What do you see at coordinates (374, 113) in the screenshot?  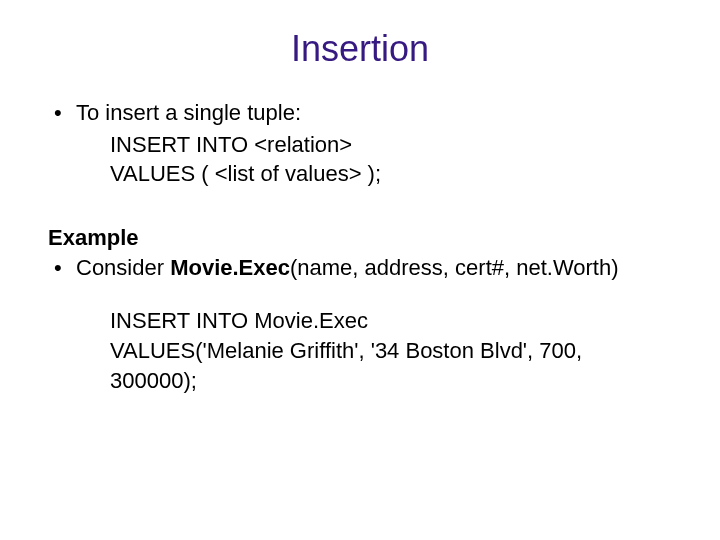 I see `bullet-text: To insert a single tuple:` at bounding box center [374, 113].